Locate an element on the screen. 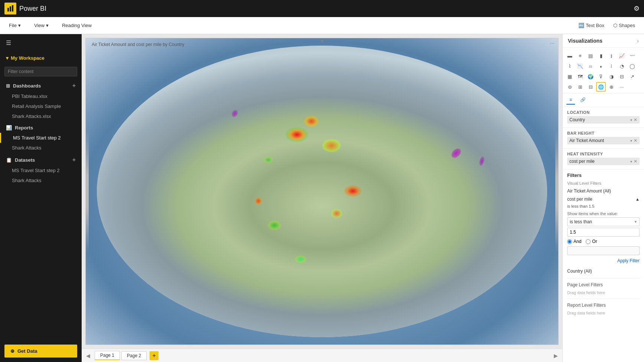  or-radio-label: Or is located at coordinates (591, 241).